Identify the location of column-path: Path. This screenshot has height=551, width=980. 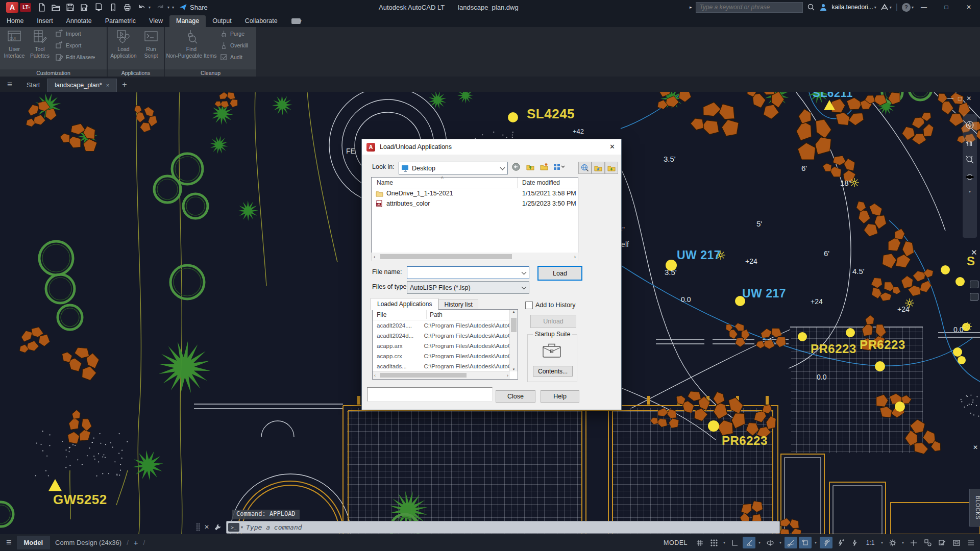
(436, 315).